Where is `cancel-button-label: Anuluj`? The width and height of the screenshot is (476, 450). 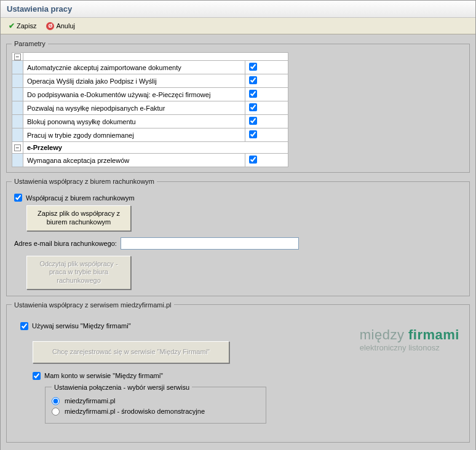
cancel-button-label: Anuluj is located at coordinates (65, 26).